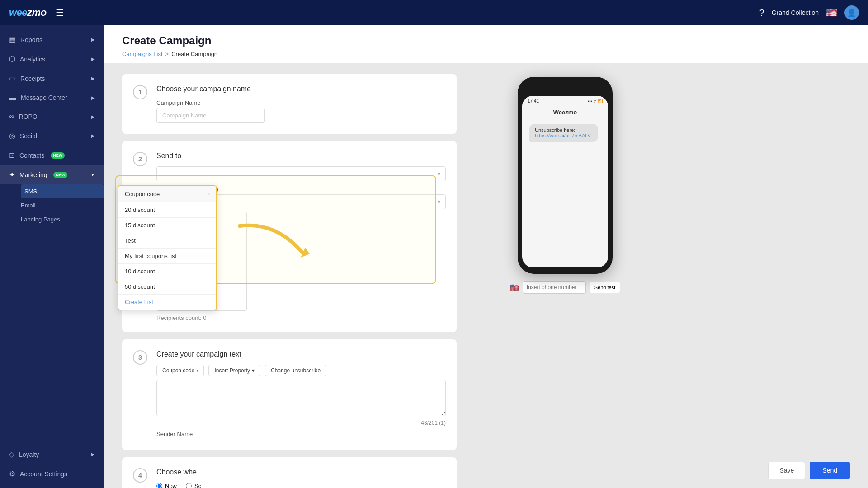 This screenshot has width=868, height=488. What do you see at coordinates (167, 302) in the screenshot?
I see `create-list-button: Create List` at bounding box center [167, 302].